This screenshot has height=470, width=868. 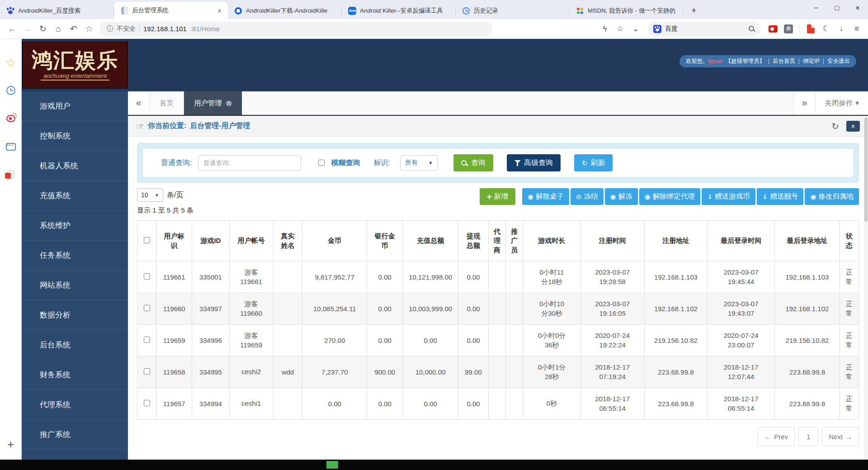 I want to click on table-row: 119659 334996 游客 119659 270.00 0.00 0.00…, so click(x=498, y=341).